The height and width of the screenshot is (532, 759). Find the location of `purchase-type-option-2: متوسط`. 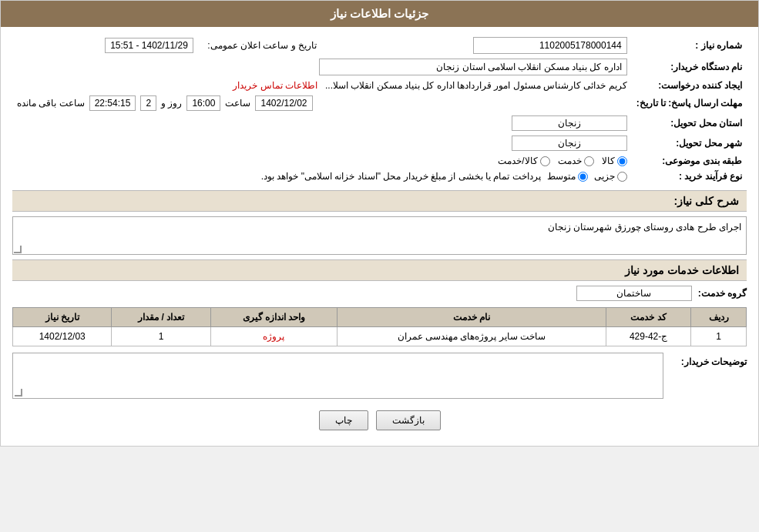

purchase-type-option-2: متوسط is located at coordinates (567, 176).